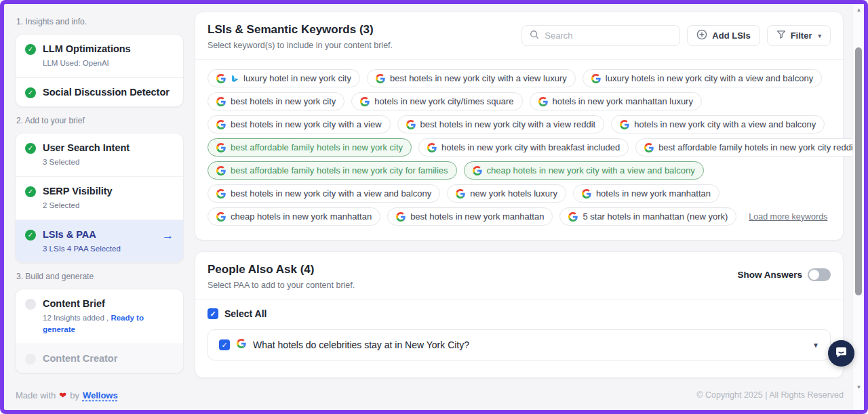  I want to click on keyword-chip-row: best hotels in new york cityhotels in ne…, so click(519, 102).